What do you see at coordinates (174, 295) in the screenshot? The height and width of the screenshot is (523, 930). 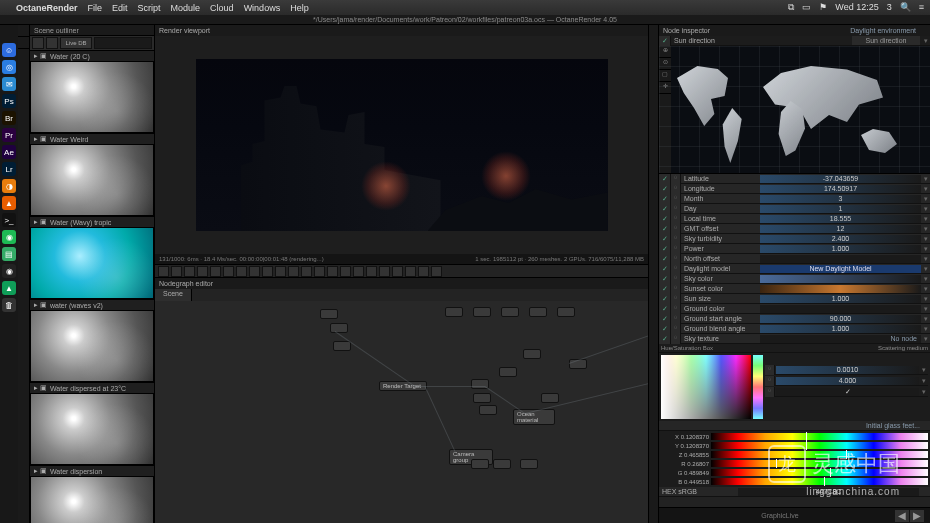 I see `nodegraph-tab-scene: Scene` at bounding box center [174, 295].